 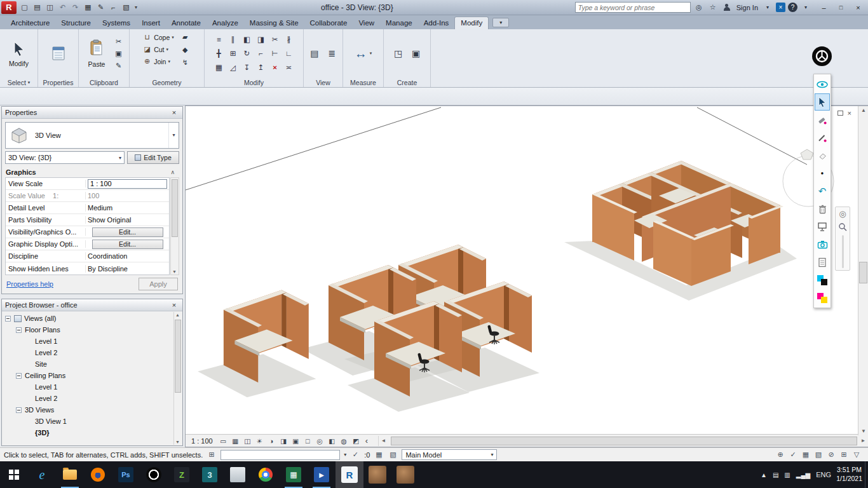 I want to click on taskbar-media: ▶, so click(x=322, y=475).